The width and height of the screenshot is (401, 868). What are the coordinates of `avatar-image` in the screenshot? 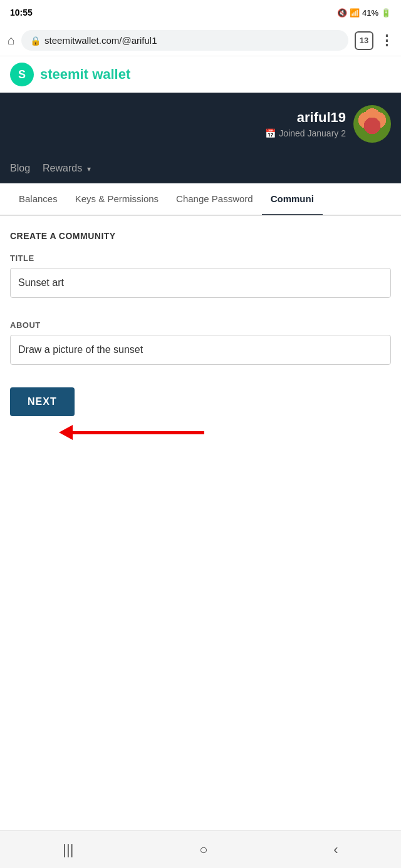 It's located at (372, 124).